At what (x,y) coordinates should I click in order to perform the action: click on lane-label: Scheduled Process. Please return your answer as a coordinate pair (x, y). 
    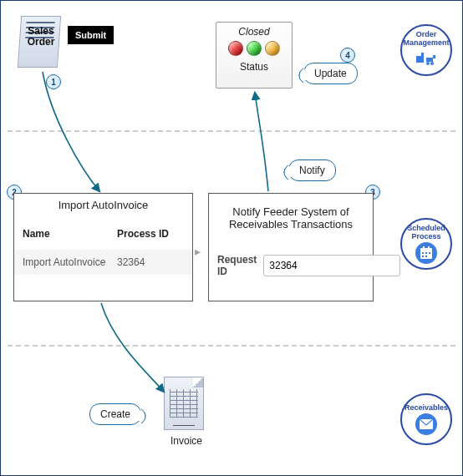
    Looking at the image, I should click on (426, 232).